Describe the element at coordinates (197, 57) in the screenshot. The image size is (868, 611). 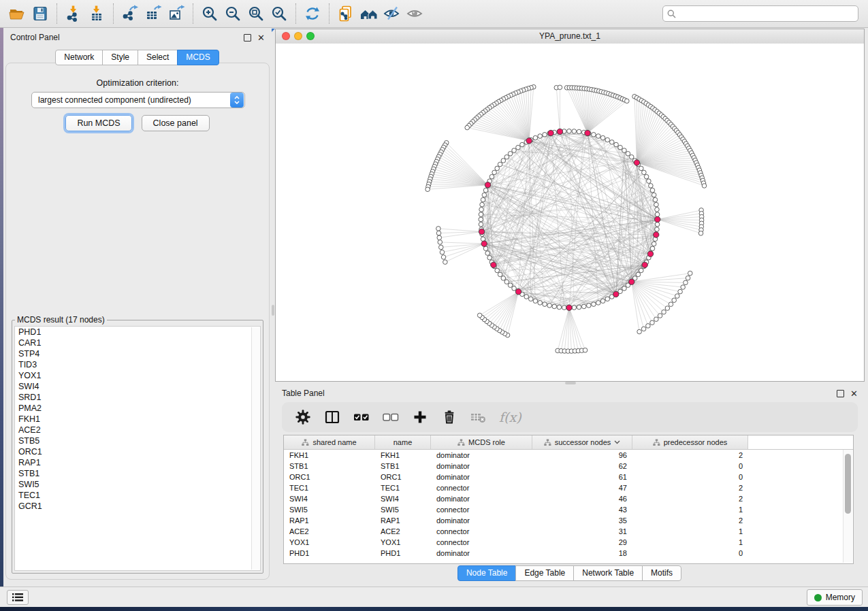
I see `tab-mcds: MCDS` at that location.